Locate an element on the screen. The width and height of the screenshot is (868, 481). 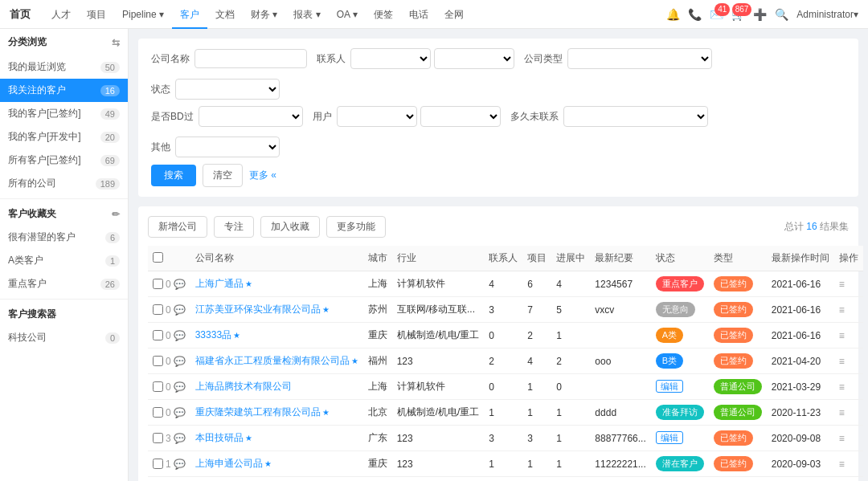
sidebar-item-my-developing: 我的客户[开发中] 20 is located at coordinates (64, 137).